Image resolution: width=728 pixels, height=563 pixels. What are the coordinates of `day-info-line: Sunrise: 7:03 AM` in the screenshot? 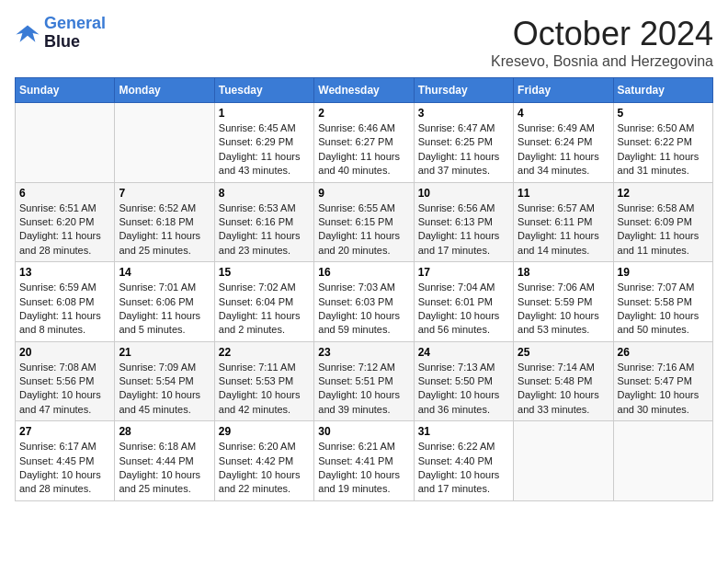 It's located at (364, 287).